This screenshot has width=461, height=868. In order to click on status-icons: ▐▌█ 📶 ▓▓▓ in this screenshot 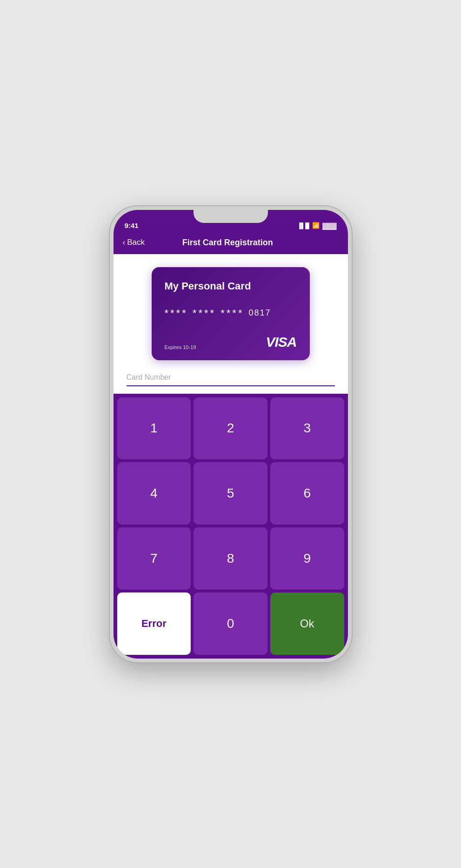, I will do `click(317, 226)`.